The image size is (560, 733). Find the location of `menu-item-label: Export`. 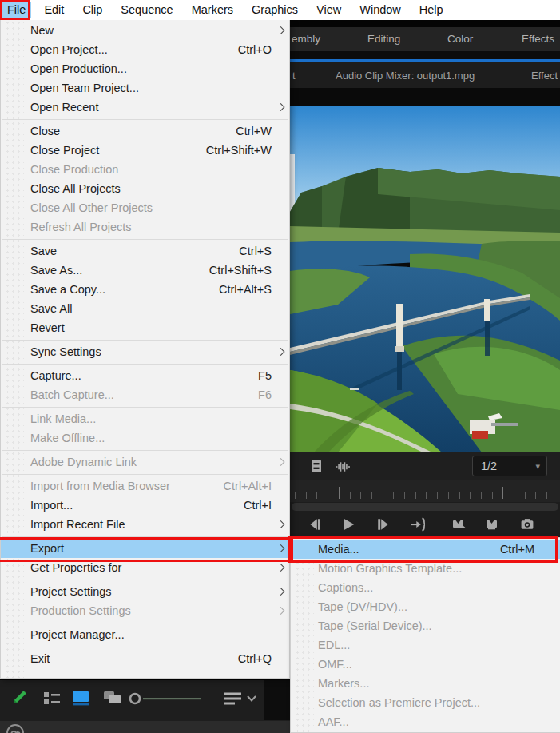

menu-item-label: Export is located at coordinates (47, 548).